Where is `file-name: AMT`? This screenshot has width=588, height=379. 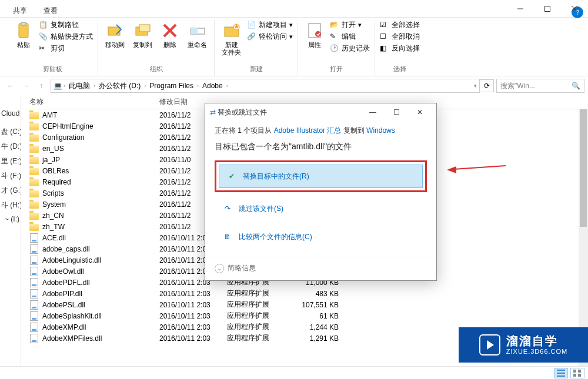
file-name: AMT is located at coordinates (49, 115).